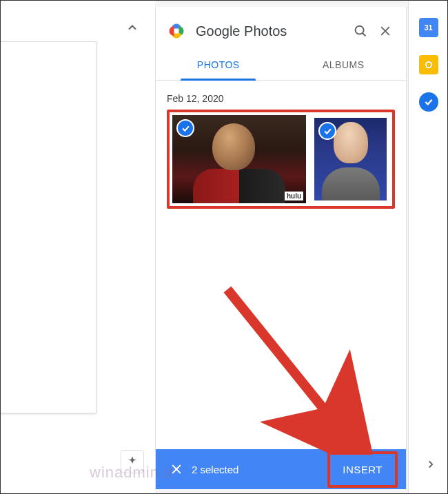  What do you see at coordinates (176, 469) in the screenshot?
I see `deselect-close-icon` at bounding box center [176, 469].